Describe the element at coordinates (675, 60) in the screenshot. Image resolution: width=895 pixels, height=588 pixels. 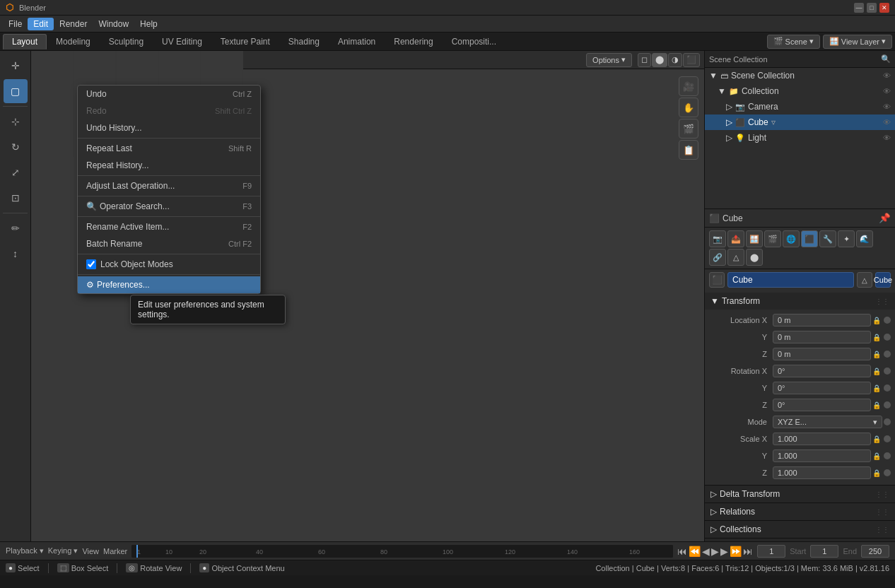
I see `material-shading-btn: ◑` at that location.